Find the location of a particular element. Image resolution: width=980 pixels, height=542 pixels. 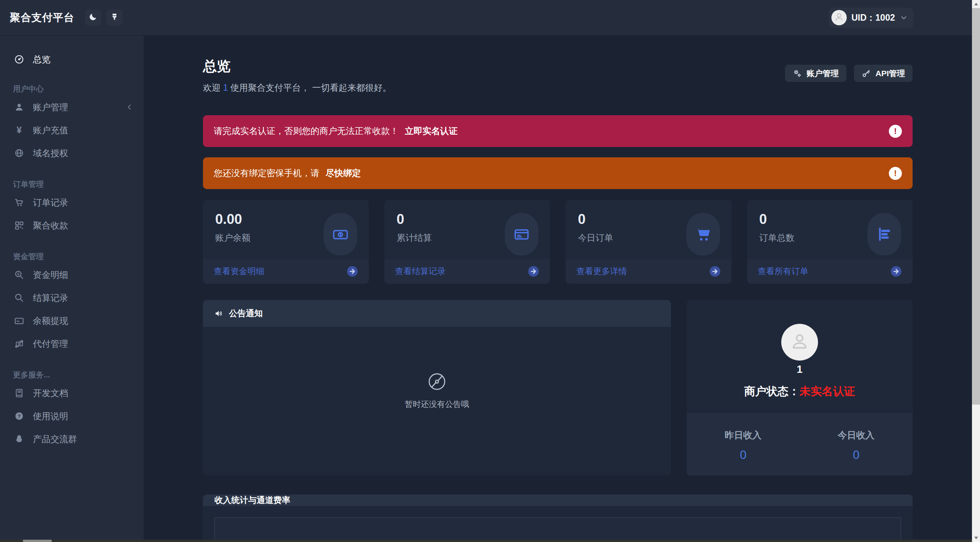

realname-verify-link: 立即实名认证 is located at coordinates (431, 131).